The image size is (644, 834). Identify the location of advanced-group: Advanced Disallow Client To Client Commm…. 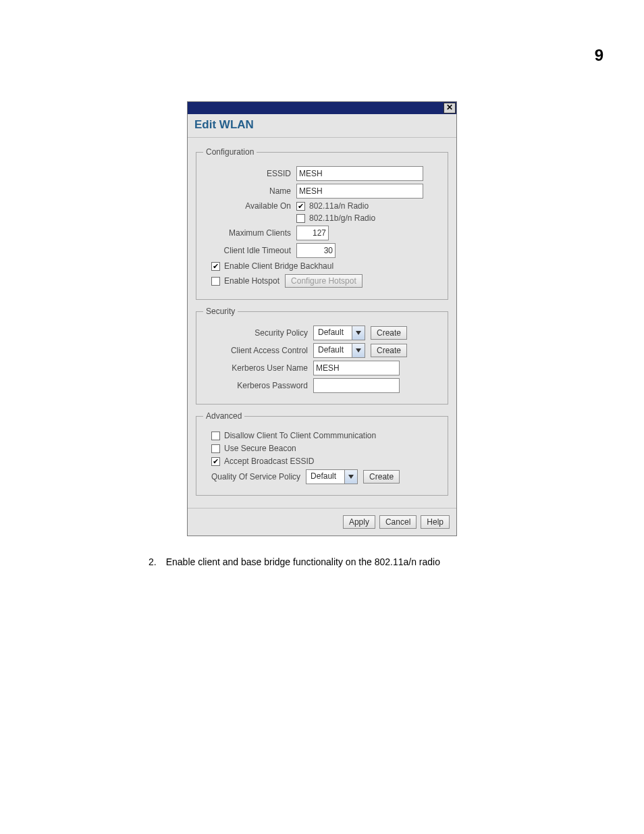
(322, 454).